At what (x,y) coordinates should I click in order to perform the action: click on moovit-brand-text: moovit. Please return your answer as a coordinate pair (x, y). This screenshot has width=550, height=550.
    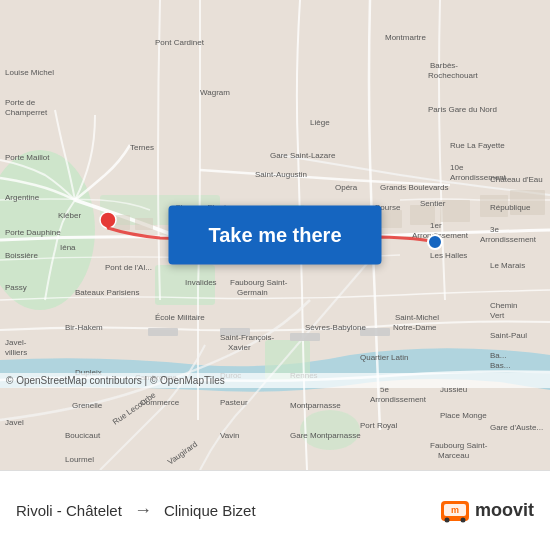
    Looking at the image, I should click on (504, 510).